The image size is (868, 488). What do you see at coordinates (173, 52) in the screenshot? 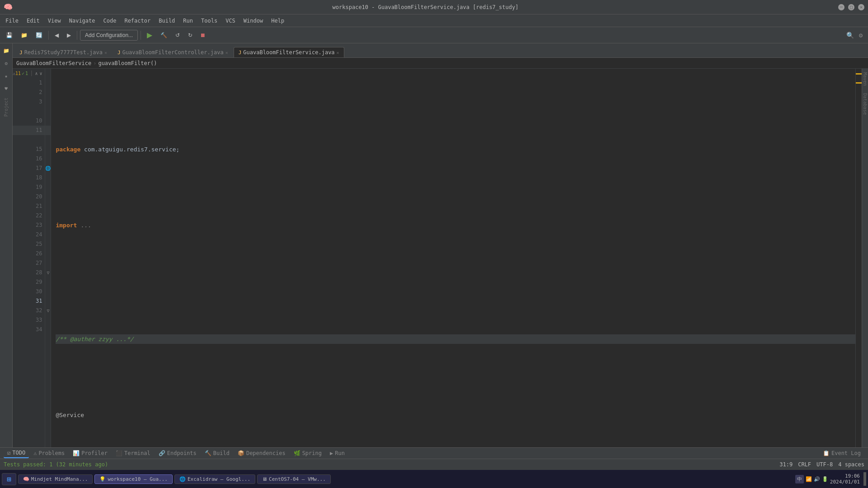
I see `tab-controller: J GuavaBloomFilterController.java ✕` at bounding box center [173, 52].